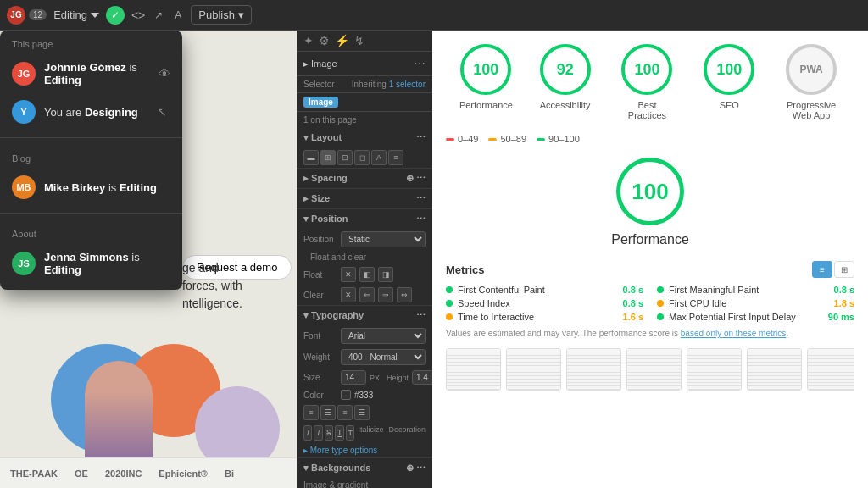  Describe the element at coordinates (407, 433) in the screenshot. I see `decoration-label: Decoration` at that location.